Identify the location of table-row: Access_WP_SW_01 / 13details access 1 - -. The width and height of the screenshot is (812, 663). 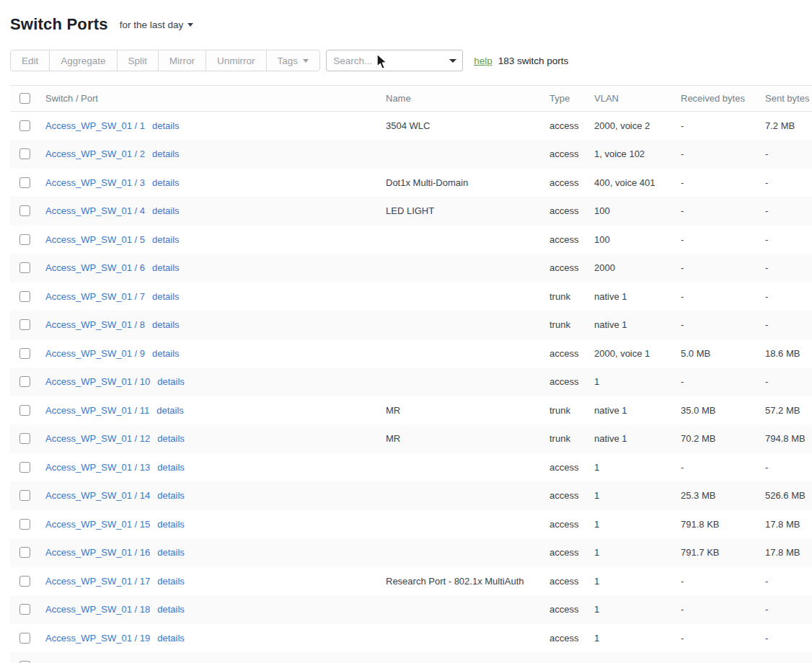
(411, 468).